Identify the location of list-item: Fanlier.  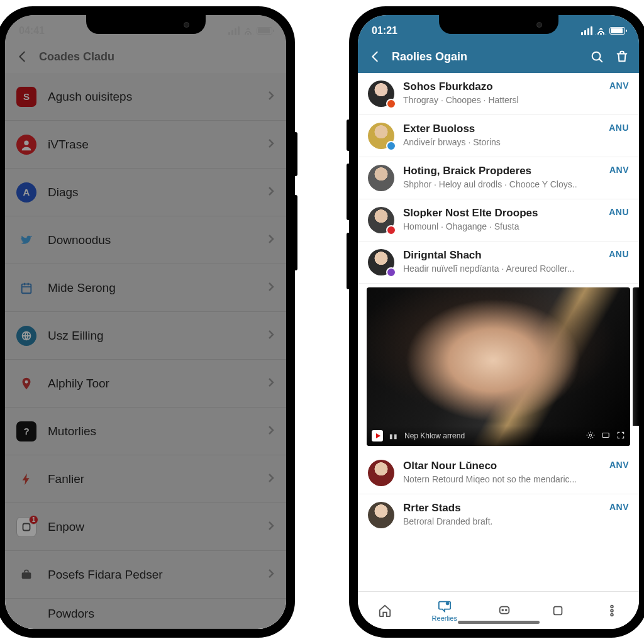
(146, 479).